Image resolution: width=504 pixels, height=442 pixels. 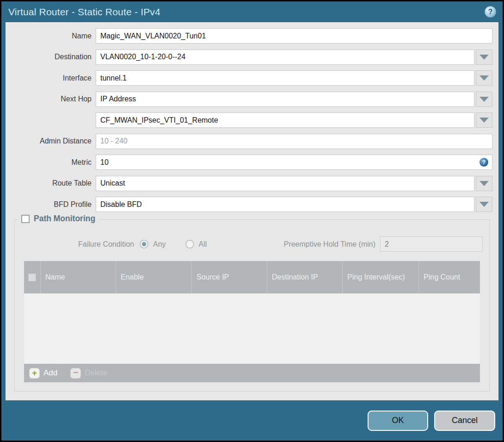 I want to click on bfd-profile-dropdown-button, so click(x=484, y=205).